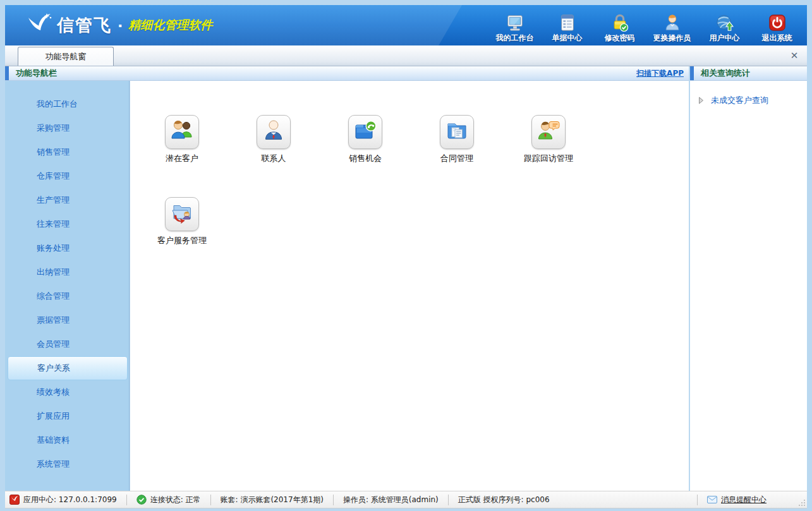 This screenshot has width=812, height=511. What do you see at coordinates (391, 500) in the screenshot?
I see `status-operator-text: 操作员: 系统管理员(admin)` at bounding box center [391, 500].